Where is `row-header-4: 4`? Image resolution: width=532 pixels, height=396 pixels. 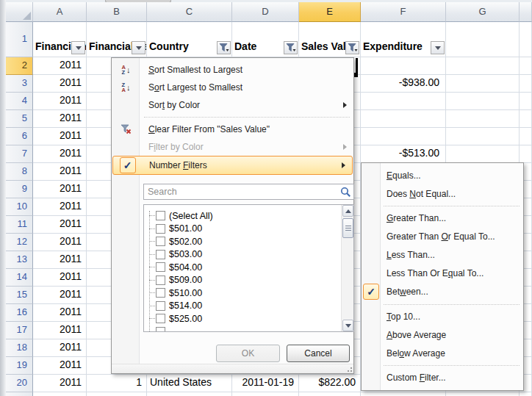
row-header-4: 4 is located at coordinates (19, 101).